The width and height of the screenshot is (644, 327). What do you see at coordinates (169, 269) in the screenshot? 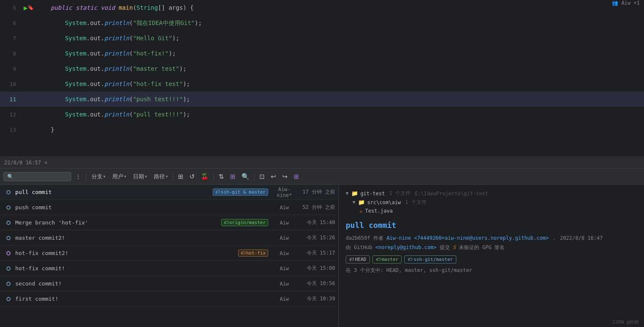
I see `commit-row: hot-fix commit! Aiw 今天 15:00` at bounding box center [169, 269].